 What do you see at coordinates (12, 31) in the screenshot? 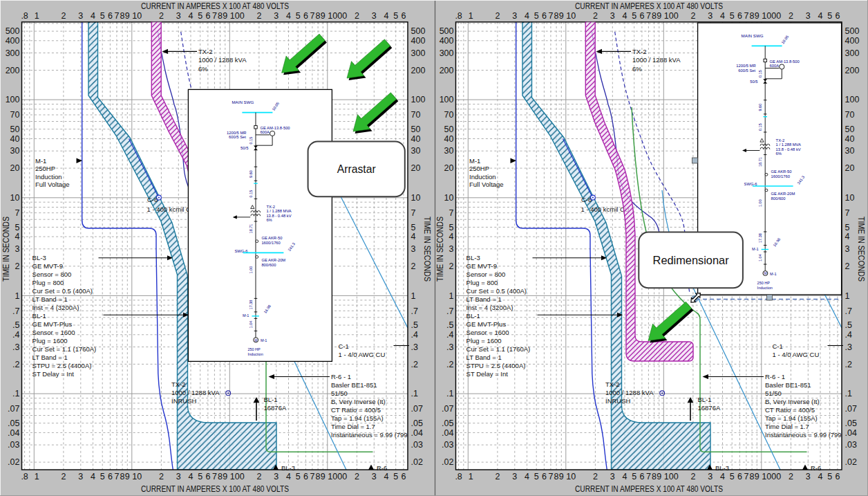
I see `svg-text: 500` at bounding box center [12, 31].